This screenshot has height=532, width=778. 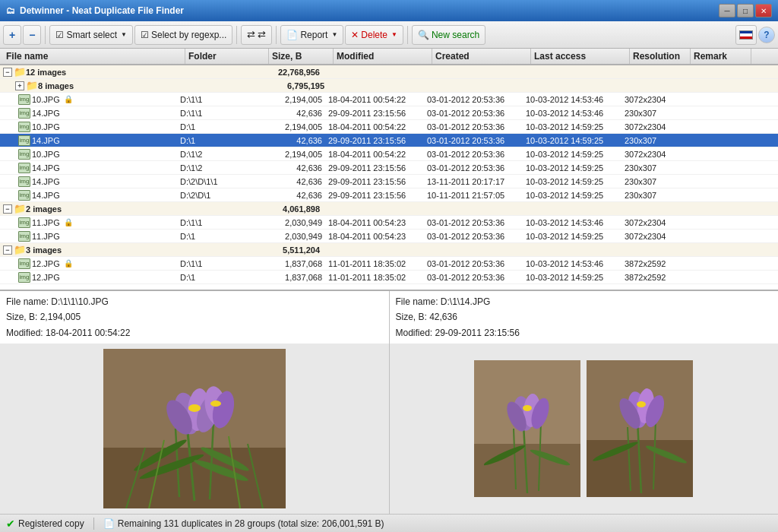 What do you see at coordinates (727, 11) in the screenshot?
I see `minimize-button: ─` at bounding box center [727, 11].